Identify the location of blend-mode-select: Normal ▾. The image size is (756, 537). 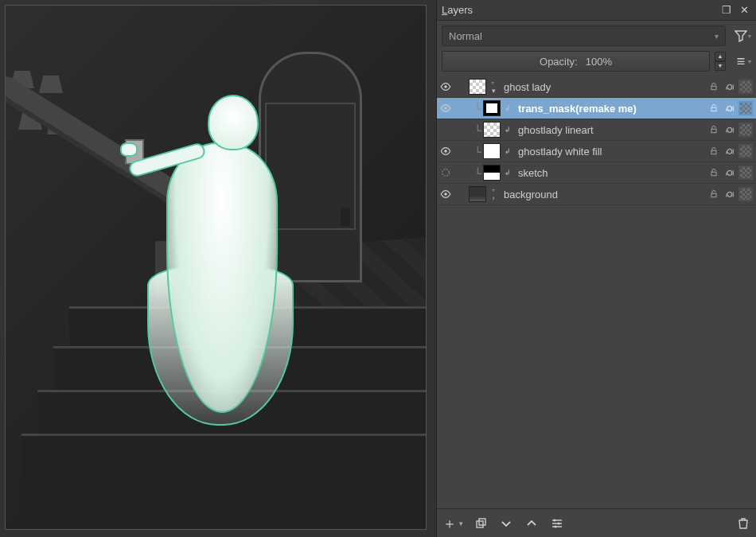
(584, 36).